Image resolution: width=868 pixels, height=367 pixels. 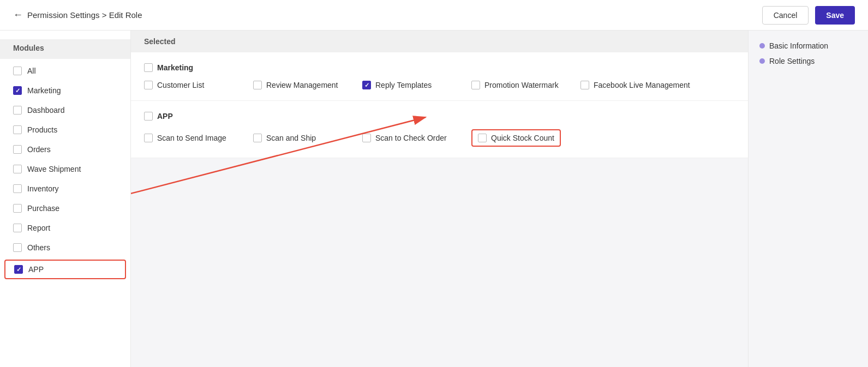 I want to click on perm-facebook-live: Facebook Live Management, so click(x=635, y=85).